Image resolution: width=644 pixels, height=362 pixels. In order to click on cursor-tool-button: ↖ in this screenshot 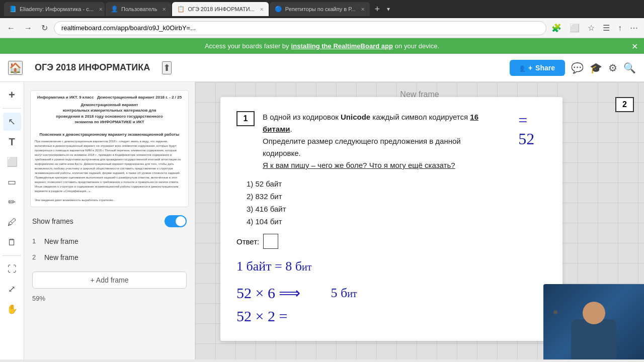, I will do `click(12, 122)`.